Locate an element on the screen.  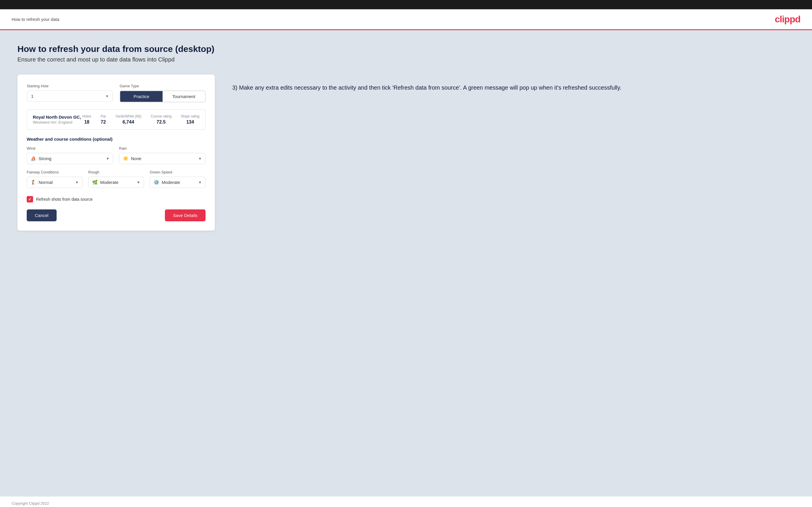
course-name: Royal North Devon GC, is located at coordinates (57, 117).